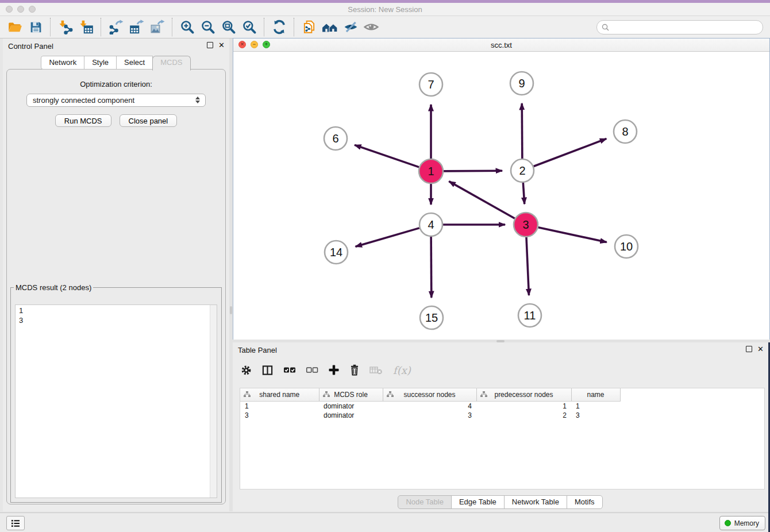 This screenshot has height=532, width=770. Describe the element at coordinates (213, 401) in the screenshot. I see `result-scrollbar` at that location.